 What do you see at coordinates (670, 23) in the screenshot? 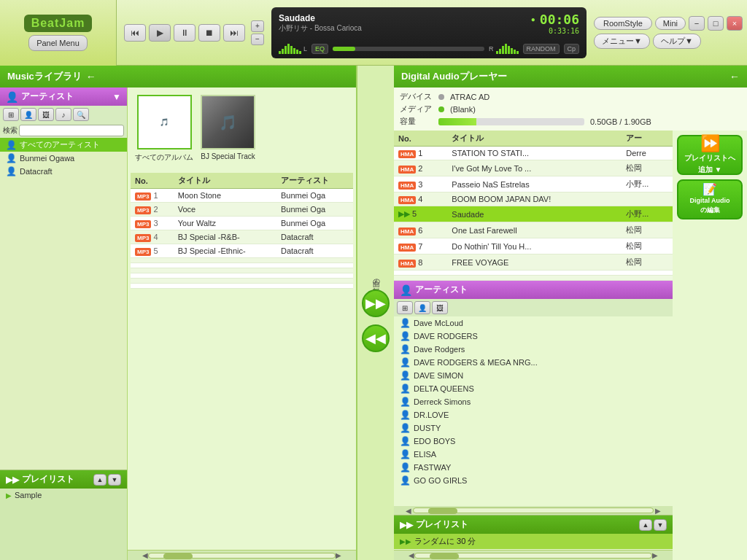
I see `mini-button: Mini` at bounding box center [670, 23].